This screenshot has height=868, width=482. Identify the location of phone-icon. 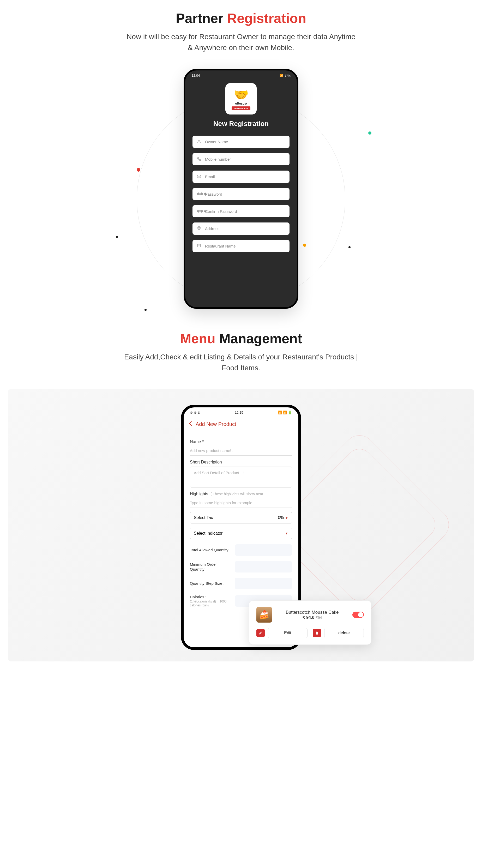
(199, 159).